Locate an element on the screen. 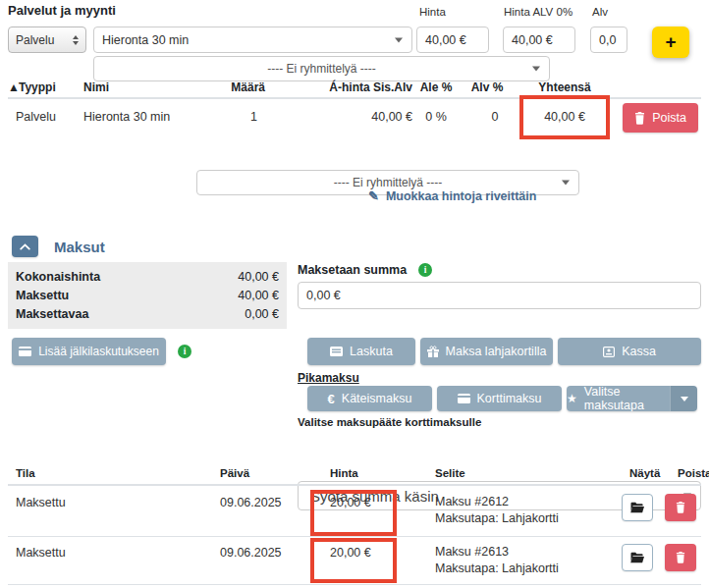 Image resolution: width=709 pixels, height=588 pixels. quick-payment-label: Pikamaksu is located at coordinates (328, 378).